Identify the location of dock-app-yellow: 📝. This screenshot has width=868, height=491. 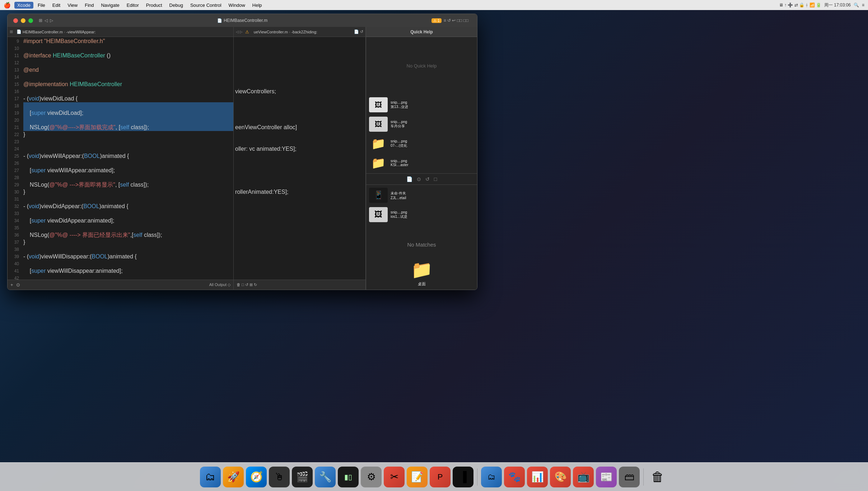
(417, 477).